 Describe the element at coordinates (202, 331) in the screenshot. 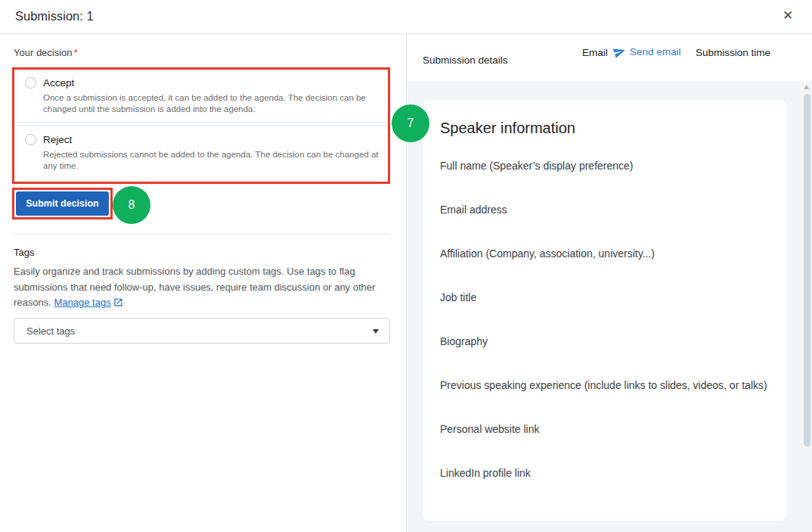

I see `select-tags-dropdown: Select tags` at that location.